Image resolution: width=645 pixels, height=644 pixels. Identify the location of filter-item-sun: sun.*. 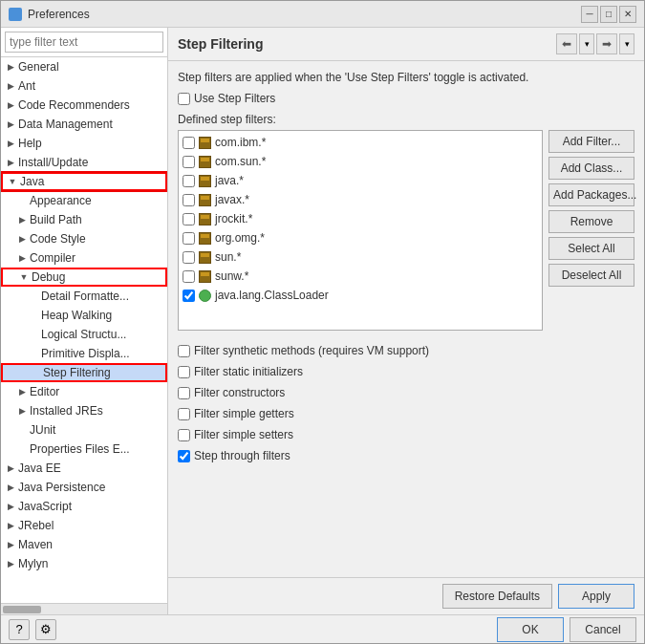
(360, 257).